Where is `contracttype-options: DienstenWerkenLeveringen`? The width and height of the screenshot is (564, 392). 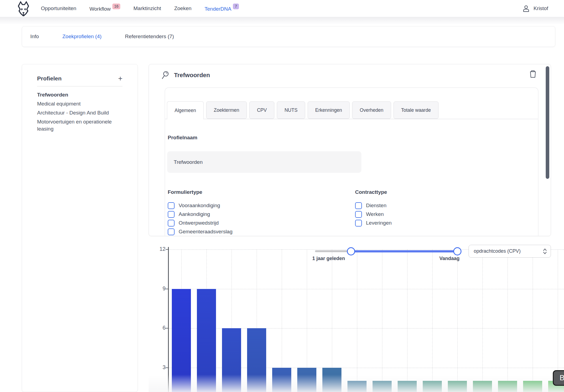
contracttype-options: DienstenWerkenLeveringen is located at coordinates (373, 215).